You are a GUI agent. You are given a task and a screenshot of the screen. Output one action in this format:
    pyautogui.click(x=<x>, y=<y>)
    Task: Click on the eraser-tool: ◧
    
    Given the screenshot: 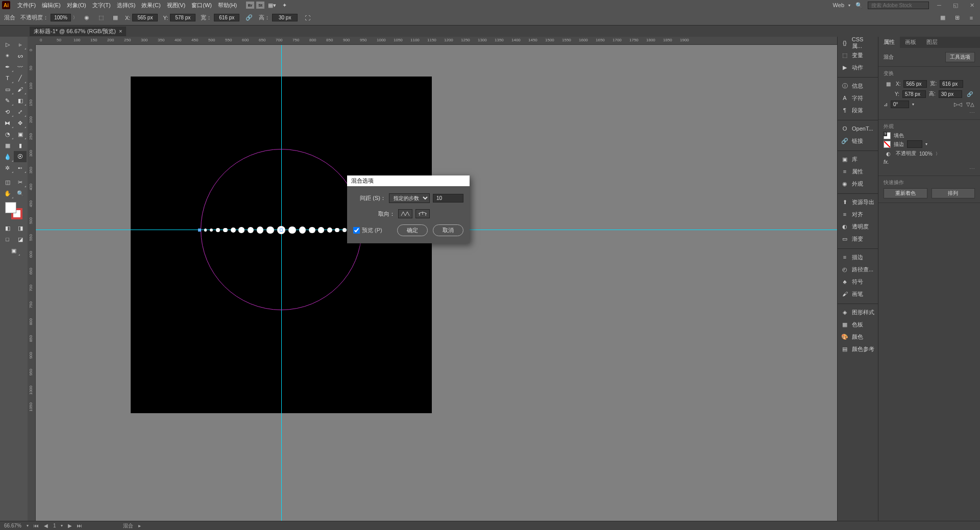 What is the action you would take?
    pyautogui.click(x=20, y=100)
    